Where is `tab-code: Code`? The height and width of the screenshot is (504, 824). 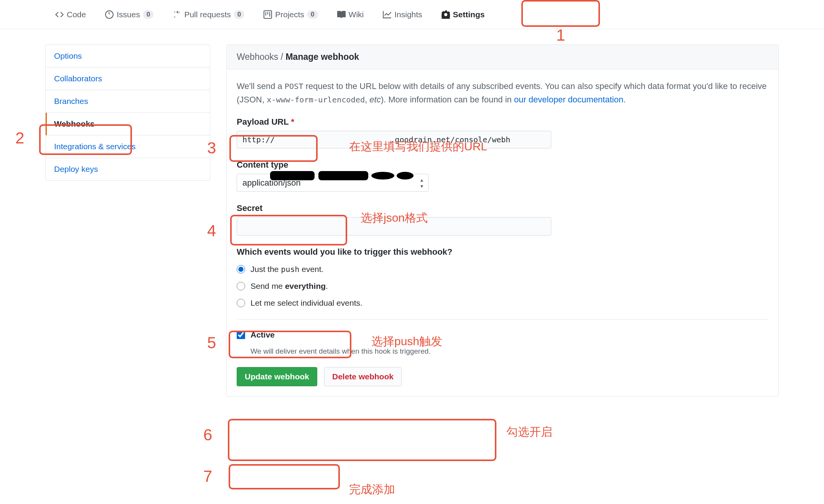 tab-code: Code is located at coordinates (71, 15).